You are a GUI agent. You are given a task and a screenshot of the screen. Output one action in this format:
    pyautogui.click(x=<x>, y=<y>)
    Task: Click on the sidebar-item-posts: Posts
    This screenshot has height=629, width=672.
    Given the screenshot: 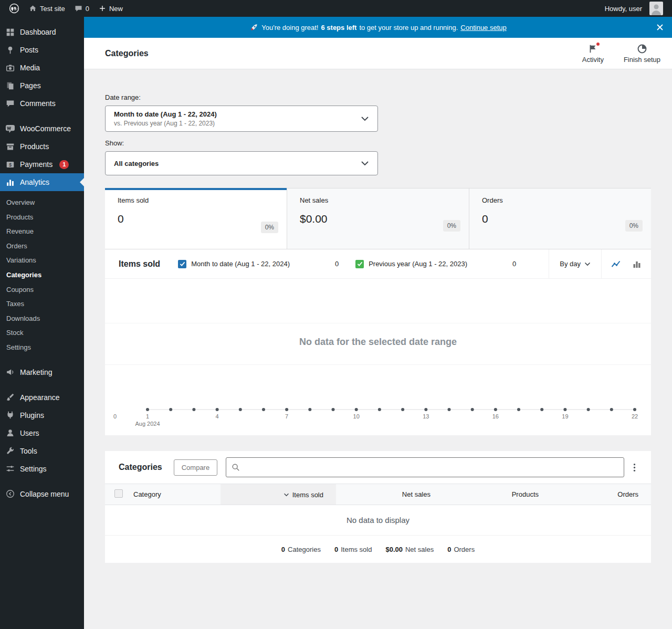 What is the action you would take?
    pyautogui.click(x=42, y=50)
    